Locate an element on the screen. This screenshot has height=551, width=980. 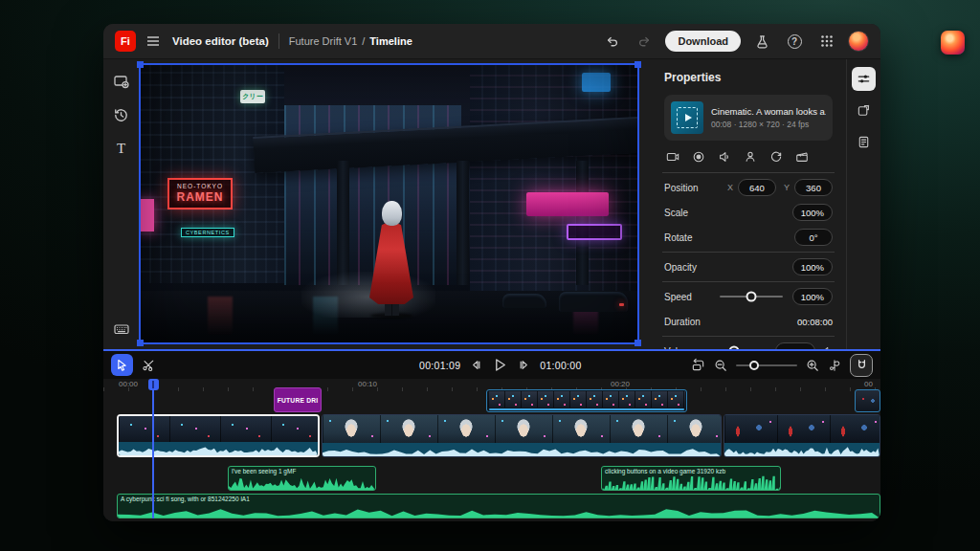
keyboard-shortcuts-icon is located at coordinates (122, 329).